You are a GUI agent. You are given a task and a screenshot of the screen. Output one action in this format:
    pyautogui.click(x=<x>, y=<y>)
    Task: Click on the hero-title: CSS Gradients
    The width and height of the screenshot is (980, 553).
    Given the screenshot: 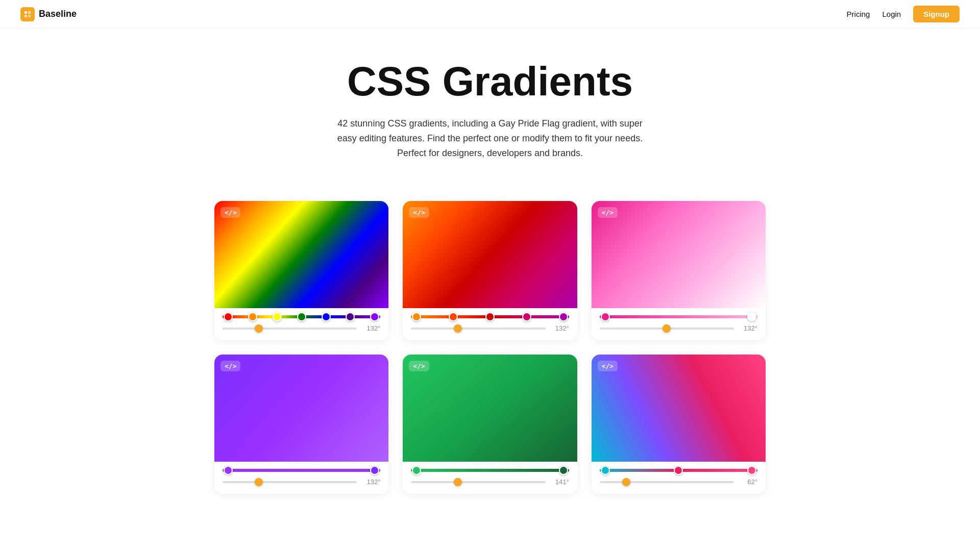 What is the action you would take?
    pyautogui.click(x=490, y=82)
    